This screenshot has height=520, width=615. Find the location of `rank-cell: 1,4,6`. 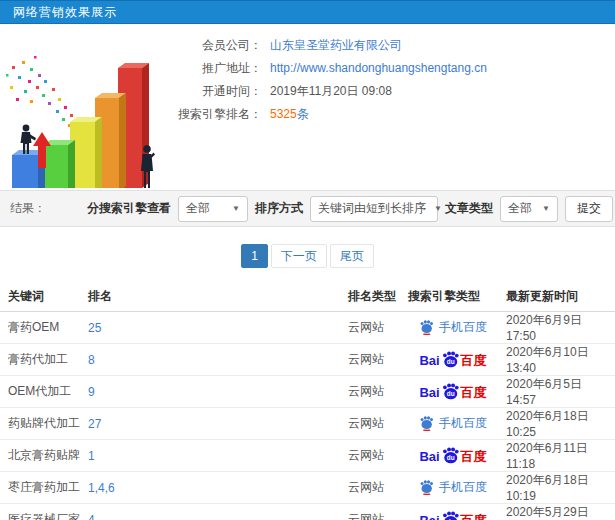

rank-cell: 1,4,6 is located at coordinates (210, 488).